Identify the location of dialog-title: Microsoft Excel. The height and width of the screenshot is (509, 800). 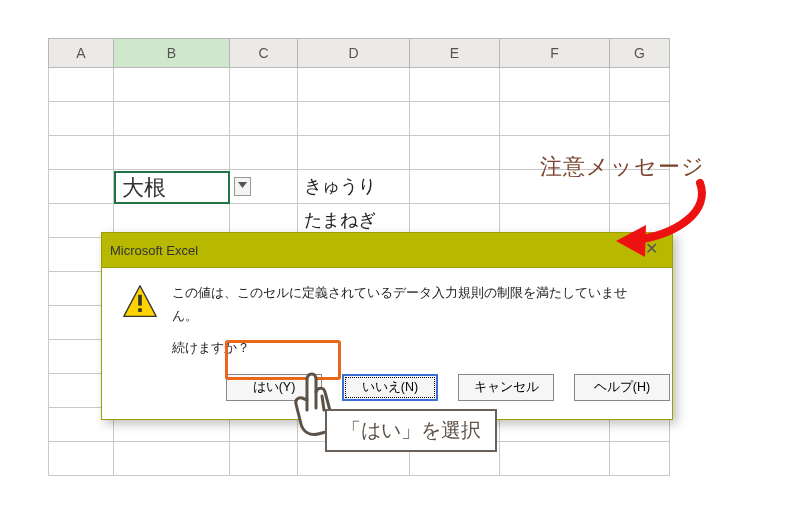
(154, 250).